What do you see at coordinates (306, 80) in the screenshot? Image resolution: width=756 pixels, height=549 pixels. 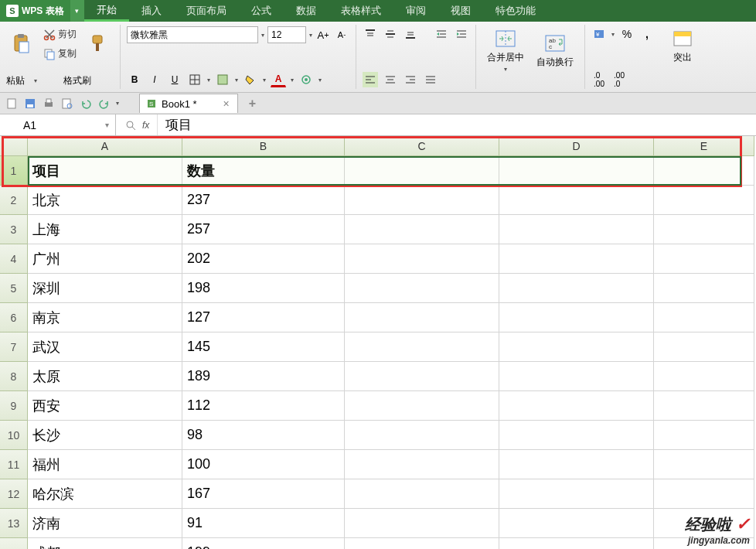 I see `phonetic-button` at bounding box center [306, 80].